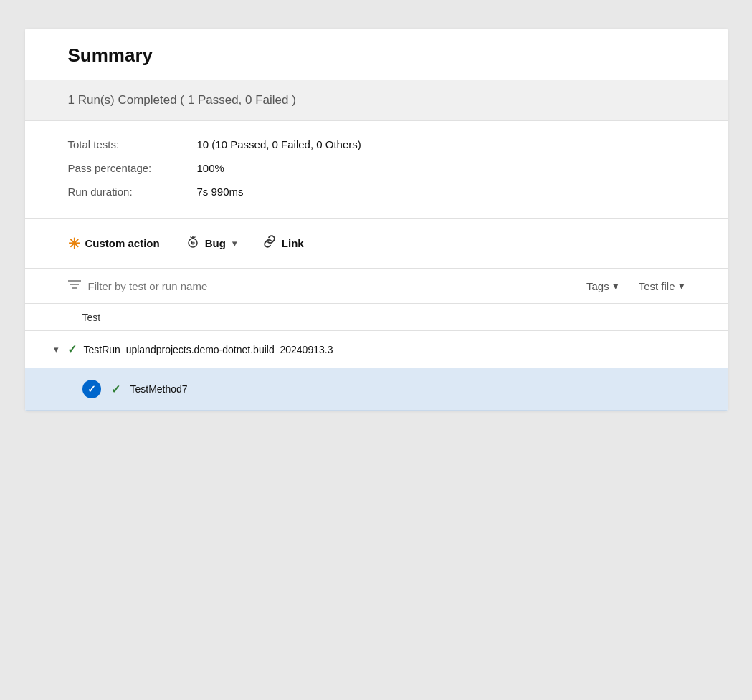 This screenshot has height=700, width=752. I want to click on filter-icon, so click(75, 286).